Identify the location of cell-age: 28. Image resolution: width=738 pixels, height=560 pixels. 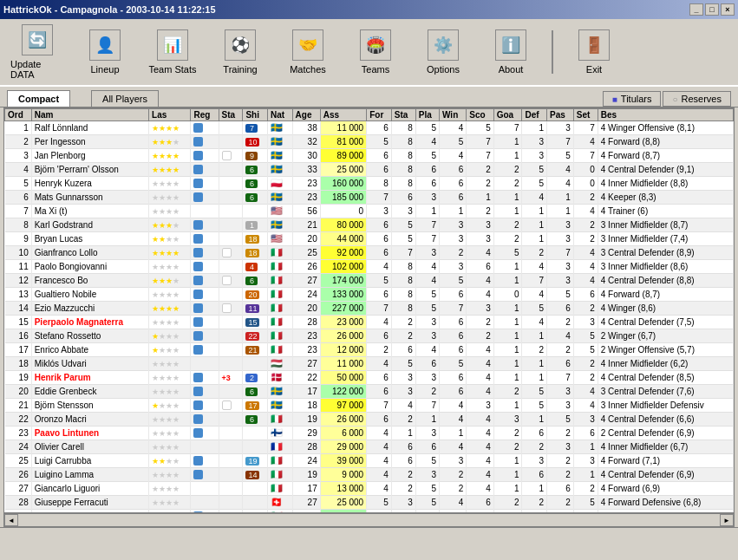
(306, 322).